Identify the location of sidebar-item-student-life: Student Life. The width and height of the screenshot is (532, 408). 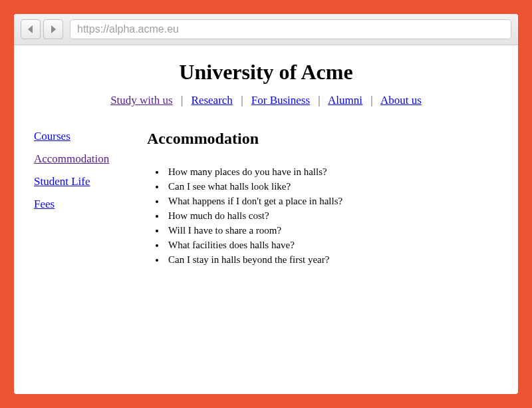
(90, 182).